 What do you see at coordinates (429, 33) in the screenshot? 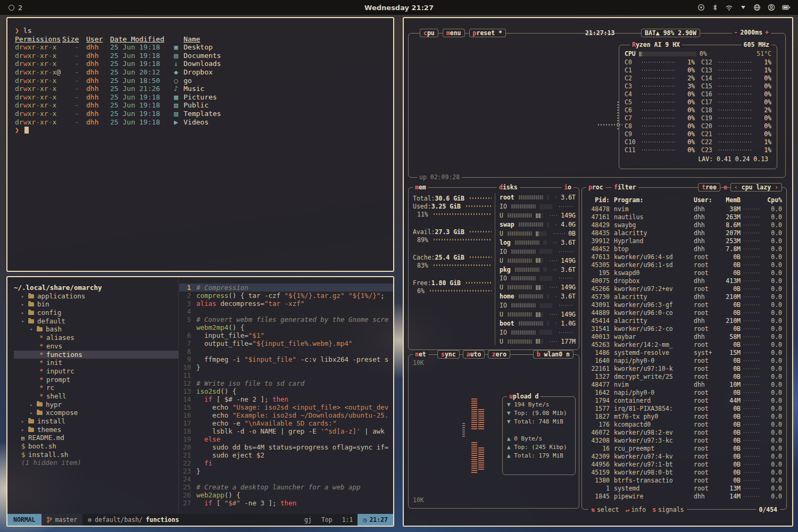
I see `tab-cpu: cpu` at bounding box center [429, 33].